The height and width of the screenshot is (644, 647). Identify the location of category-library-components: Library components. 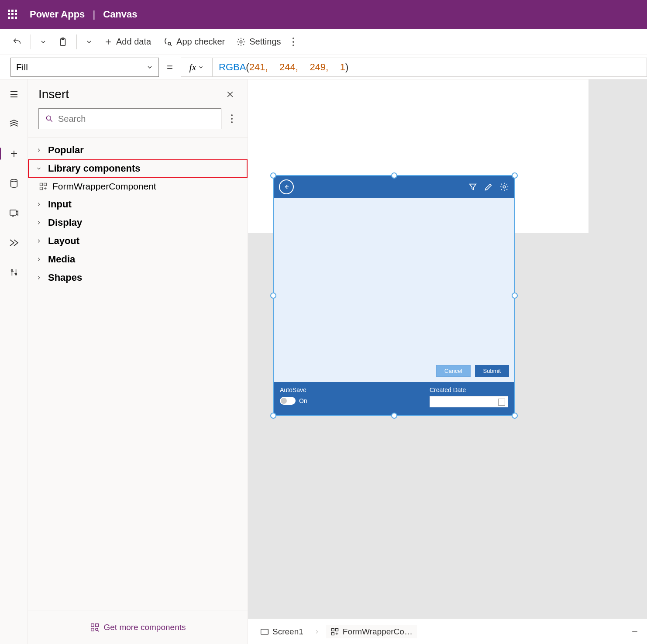
(138, 169).